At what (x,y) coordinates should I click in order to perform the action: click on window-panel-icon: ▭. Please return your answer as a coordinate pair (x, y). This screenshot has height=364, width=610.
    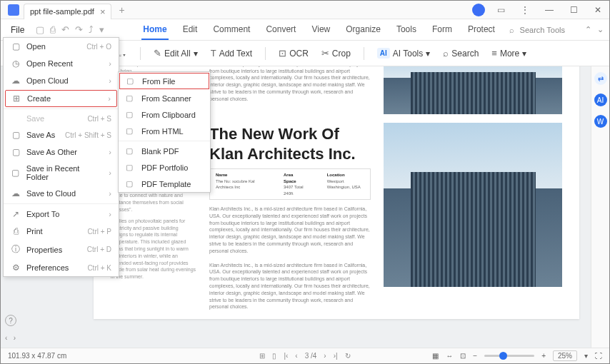
    Looking at the image, I should click on (501, 10).